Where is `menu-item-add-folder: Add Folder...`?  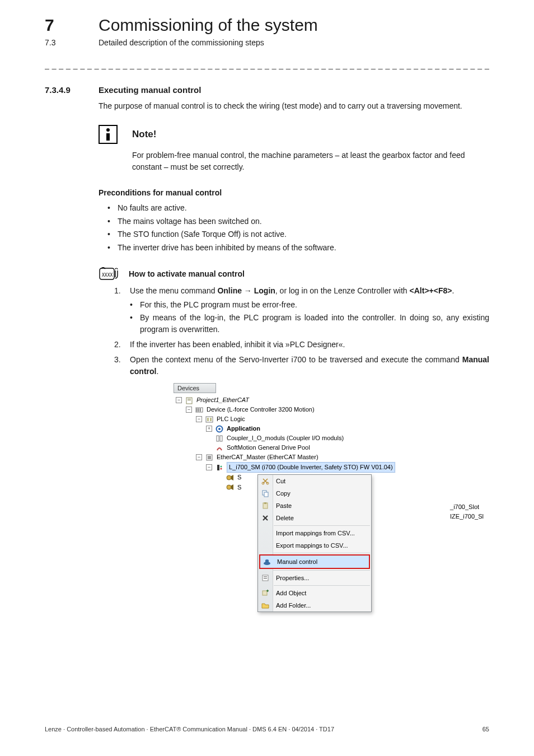 menu-item-add-folder: Add Folder... is located at coordinates (315, 605).